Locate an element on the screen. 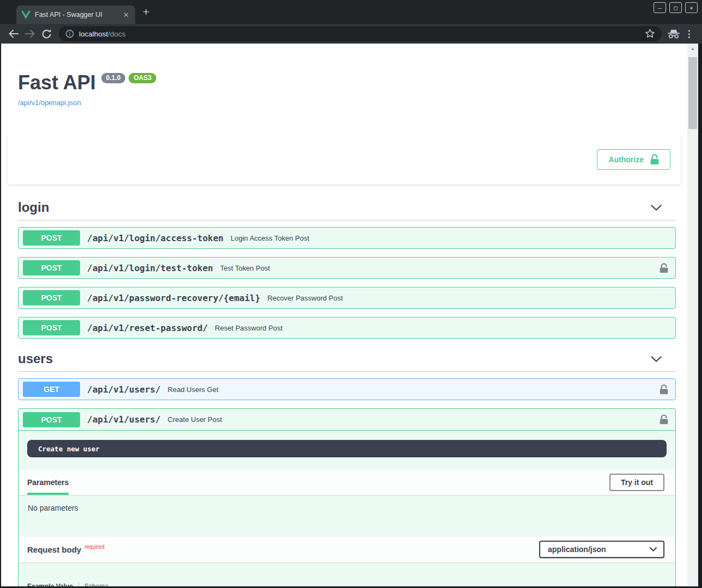  section-title: users is located at coordinates (35, 359).